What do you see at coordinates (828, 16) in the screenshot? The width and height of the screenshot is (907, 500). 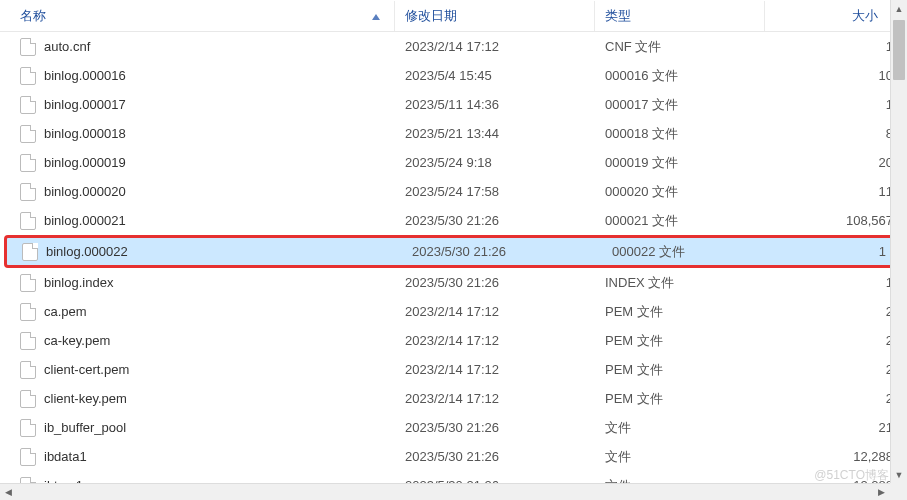 I see `column-header-size: 大小` at bounding box center [828, 16].